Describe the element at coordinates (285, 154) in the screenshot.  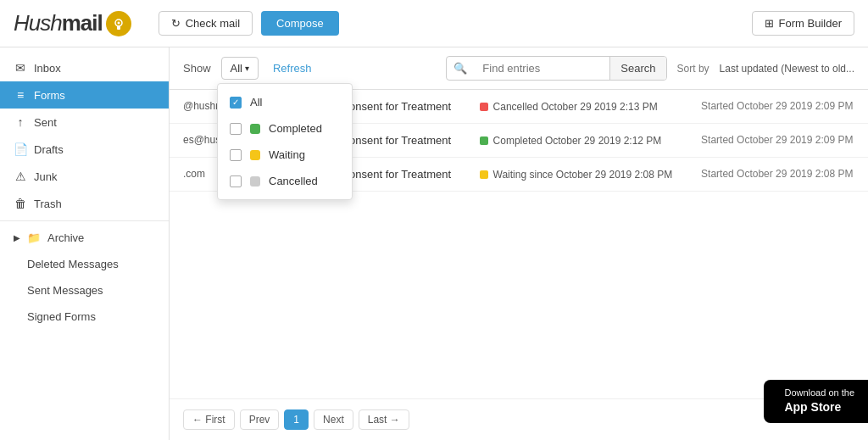
I see `dropdown-item-waiting: Waiting` at that location.